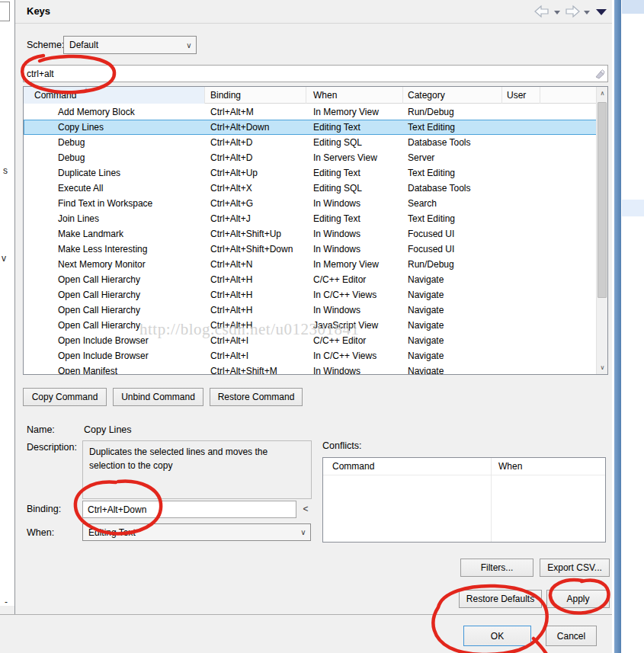 The height and width of the screenshot is (653, 644). What do you see at coordinates (114, 158) in the screenshot?
I see `cell-command: Debug` at bounding box center [114, 158].